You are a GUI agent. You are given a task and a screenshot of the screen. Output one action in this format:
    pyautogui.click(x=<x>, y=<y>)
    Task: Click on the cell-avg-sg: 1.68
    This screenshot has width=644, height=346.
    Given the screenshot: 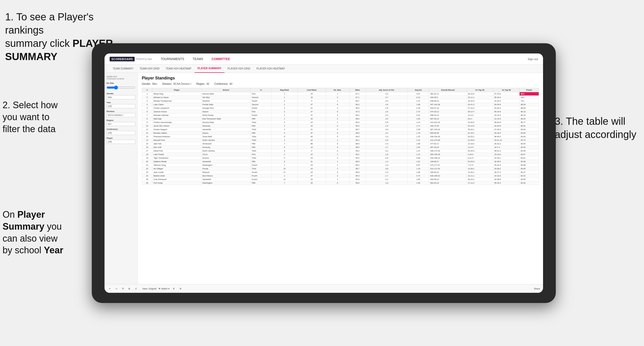 What is the action you would take?
    pyautogui.click(x=418, y=172)
    